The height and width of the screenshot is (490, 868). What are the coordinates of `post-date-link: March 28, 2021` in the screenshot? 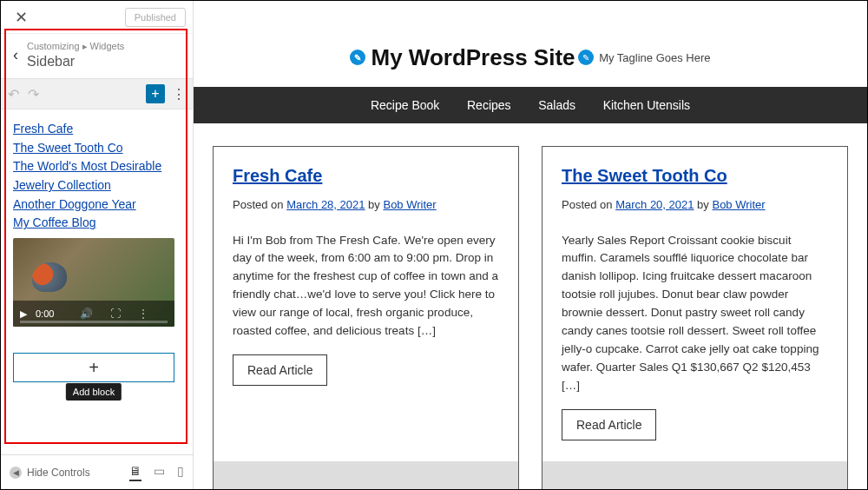 It's located at (326, 205).